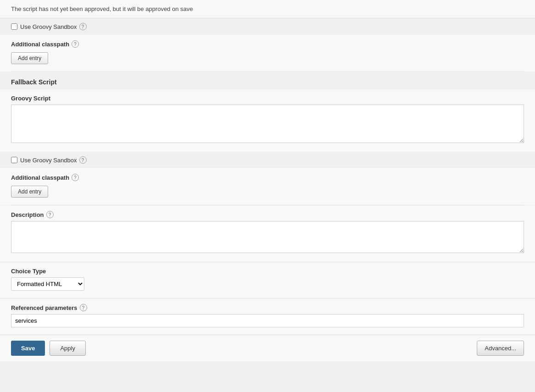  What do you see at coordinates (268, 177) in the screenshot?
I see `additional-classpath-2-label: Additional classpath ?` at bounding box center [268, 177].